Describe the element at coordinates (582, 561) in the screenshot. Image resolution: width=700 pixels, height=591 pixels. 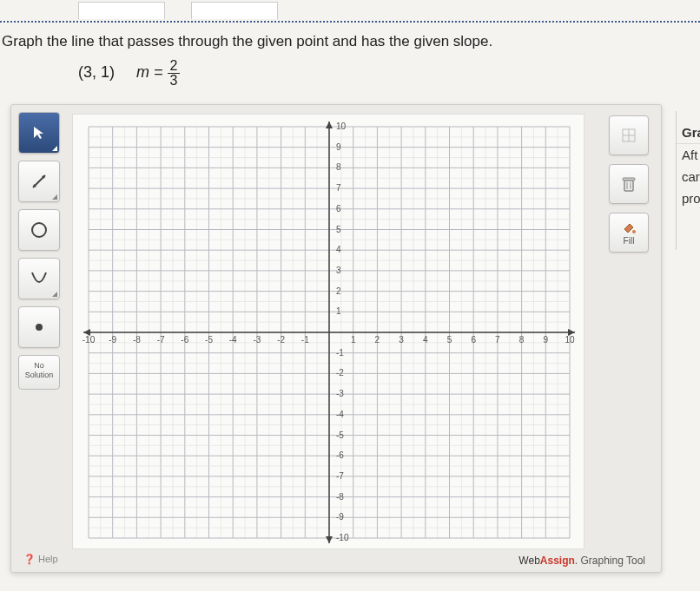
I see `footer-branding: WebAssign. Graphing Tool` at that location.